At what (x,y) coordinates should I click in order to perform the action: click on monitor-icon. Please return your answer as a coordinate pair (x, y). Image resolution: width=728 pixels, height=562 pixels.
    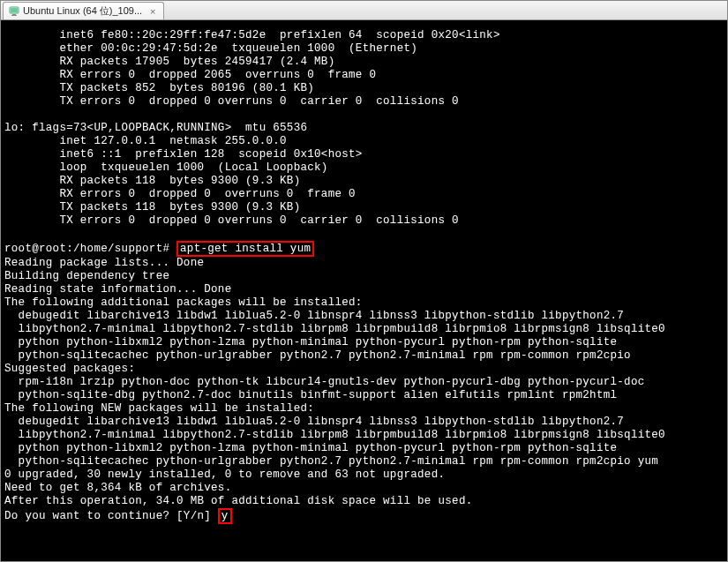
    Looking at the image, I should click on (14, 11).